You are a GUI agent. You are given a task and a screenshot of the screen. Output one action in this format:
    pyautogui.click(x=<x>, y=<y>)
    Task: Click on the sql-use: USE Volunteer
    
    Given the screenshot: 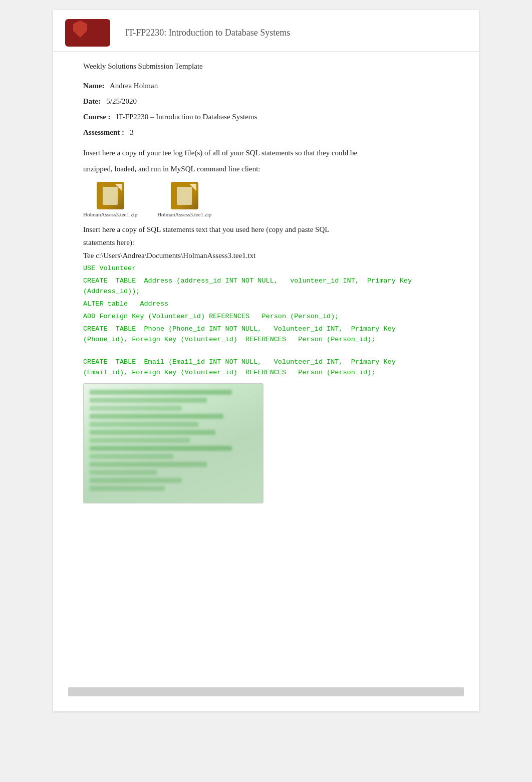 What is the action you would take?
    pyautogui.click(x=266, y=269)
    